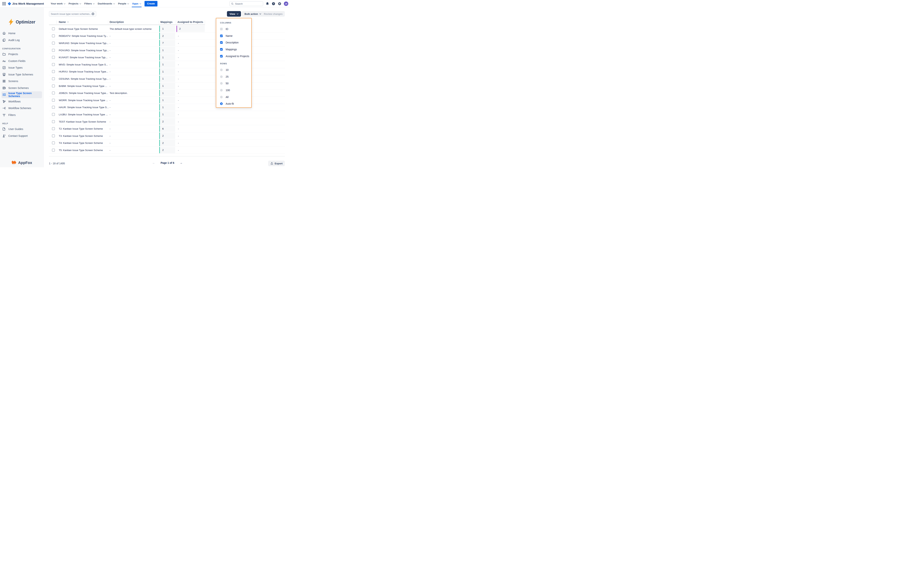 This screenshot has width=924, height=569. Describe the element at coordinates (286, 4) in the screenshot. I see `user-avatar: JR` at that location.